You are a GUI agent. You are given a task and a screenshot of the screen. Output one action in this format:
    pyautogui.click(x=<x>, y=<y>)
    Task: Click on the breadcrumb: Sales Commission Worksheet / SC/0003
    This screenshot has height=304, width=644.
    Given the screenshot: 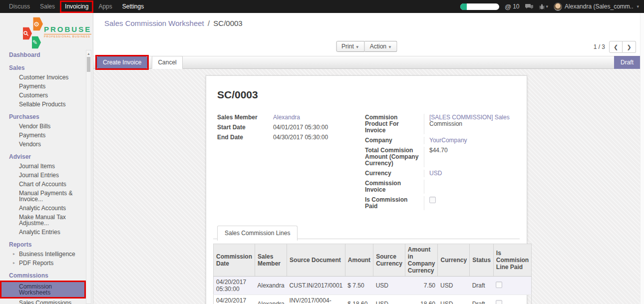 What is the action you would take?
    pyautogui.click(x=366, y=20)
    